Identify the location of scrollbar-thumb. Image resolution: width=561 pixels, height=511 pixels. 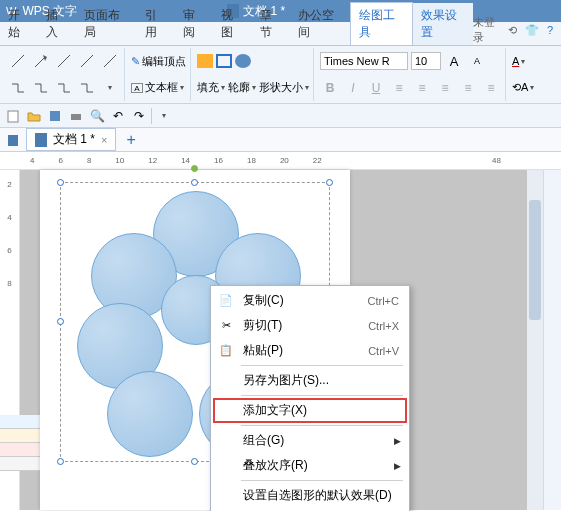
(535, 260).